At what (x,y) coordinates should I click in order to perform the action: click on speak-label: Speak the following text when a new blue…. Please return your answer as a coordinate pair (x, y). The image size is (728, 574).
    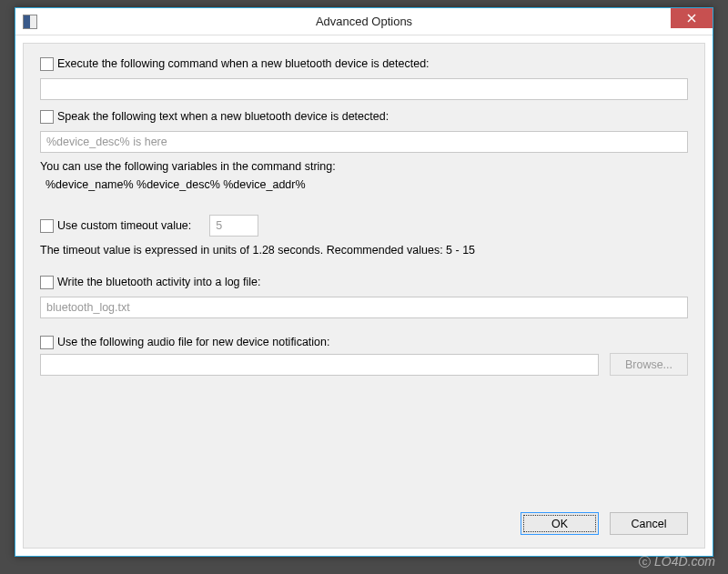
    Looking at the image, I should click on (223, 116).